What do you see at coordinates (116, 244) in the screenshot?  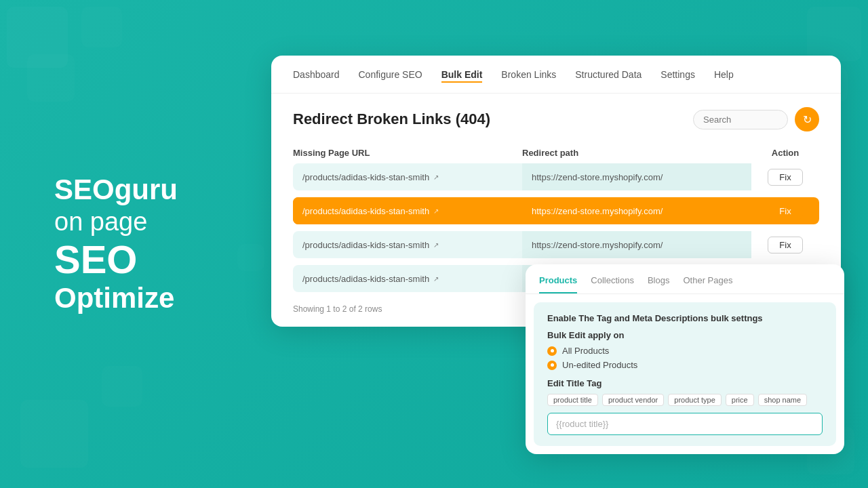 I see `hero-text: SEOguru on page SEO Optimize` at bounding box center [116, 244].